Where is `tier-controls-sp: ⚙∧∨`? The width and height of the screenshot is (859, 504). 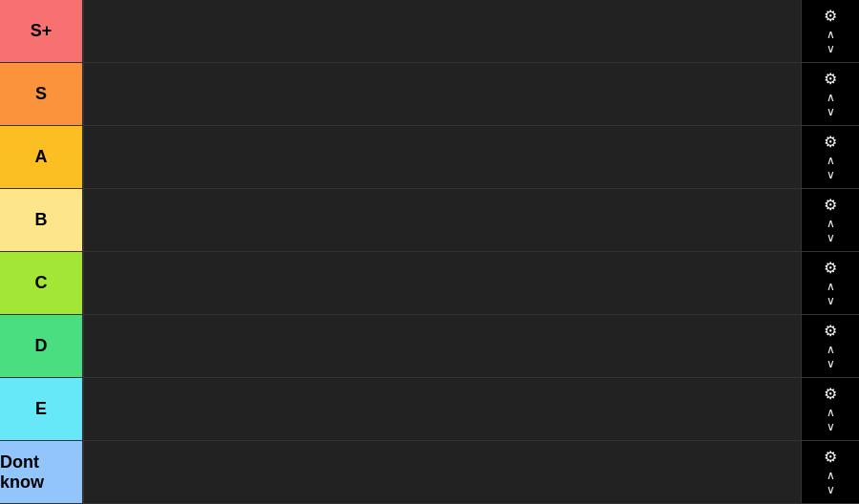 tier-controls-sp: ⚙∧∨ is located at coordinates (830, 31).